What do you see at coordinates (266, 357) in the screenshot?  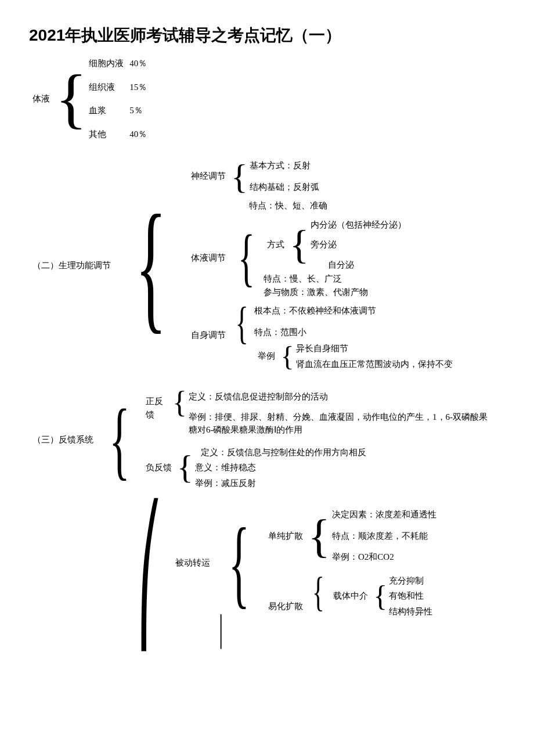 I see `sub-label: 举例` at bounding box center [266, 357].